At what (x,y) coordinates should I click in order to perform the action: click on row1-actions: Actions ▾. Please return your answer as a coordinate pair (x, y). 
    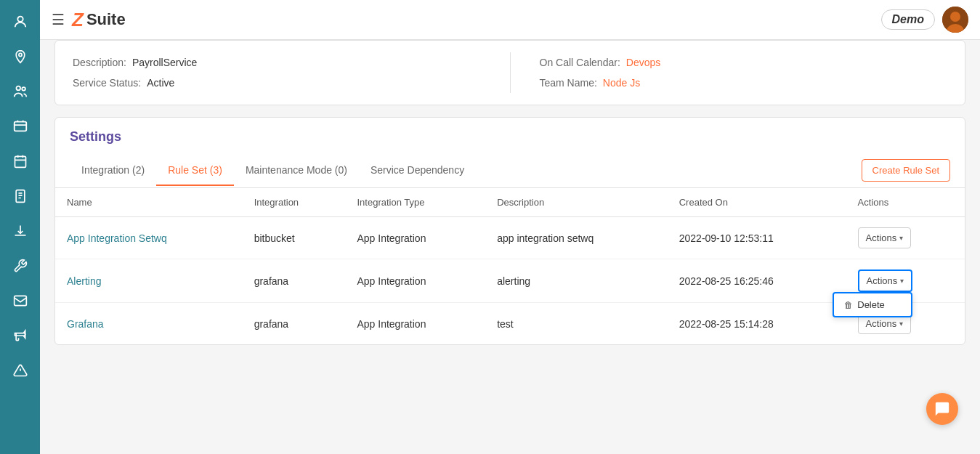
    Looking at the image, I should click on (905, 238).